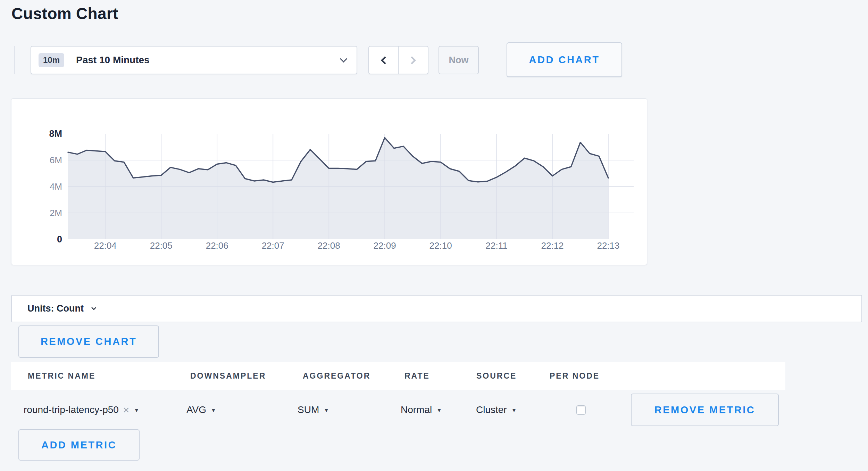  Describe the element at coordinates (273, 246) in the screenshot. I see `x-axis-tick-label: 22:07` at that location.